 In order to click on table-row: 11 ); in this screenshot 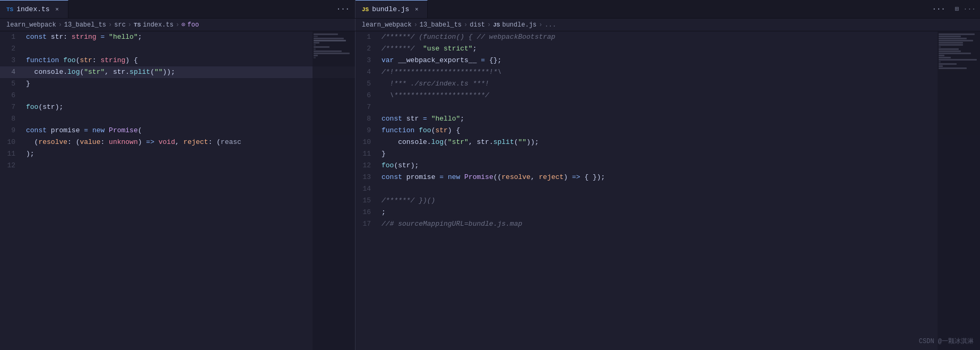, I will do `click(177, 154)`.